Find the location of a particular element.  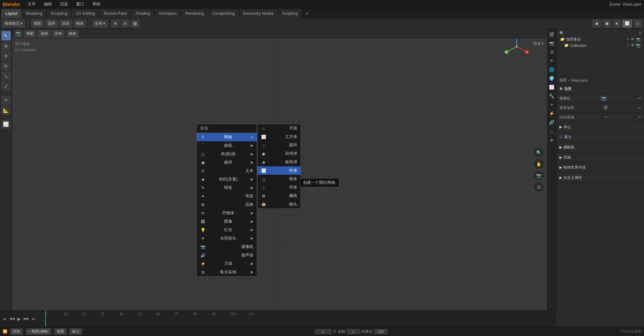

add-workspace-button: + is located at coordinates (307, 13).